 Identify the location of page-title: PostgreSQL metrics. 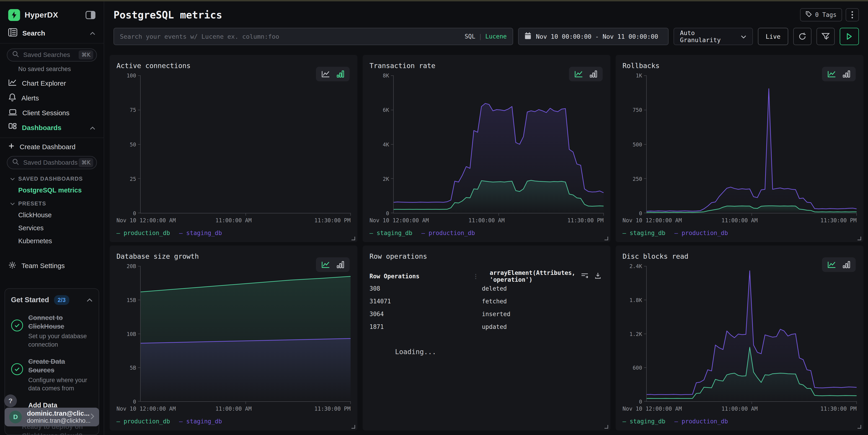
(457, 15).